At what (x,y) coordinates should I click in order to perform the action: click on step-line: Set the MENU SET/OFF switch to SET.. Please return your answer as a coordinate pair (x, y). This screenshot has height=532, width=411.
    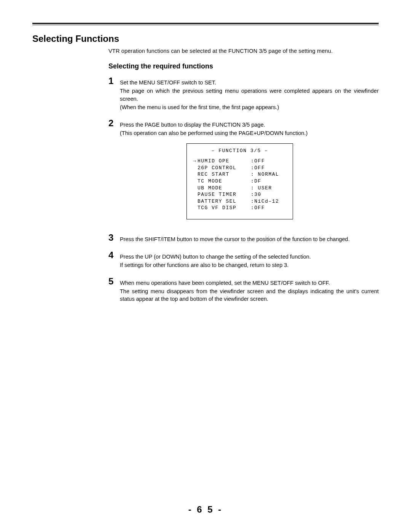
    Looking at the image, I should click on (249, 83).